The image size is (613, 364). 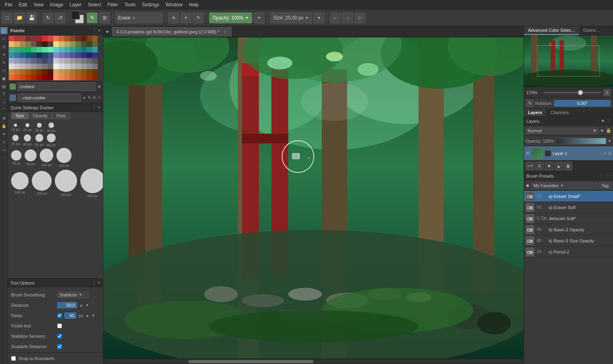 What do you see at coordinates (569, 252) in the screenshot?
I see `brush-preset-item: 10c) Pencil-2` at bounding box center [569, 252].